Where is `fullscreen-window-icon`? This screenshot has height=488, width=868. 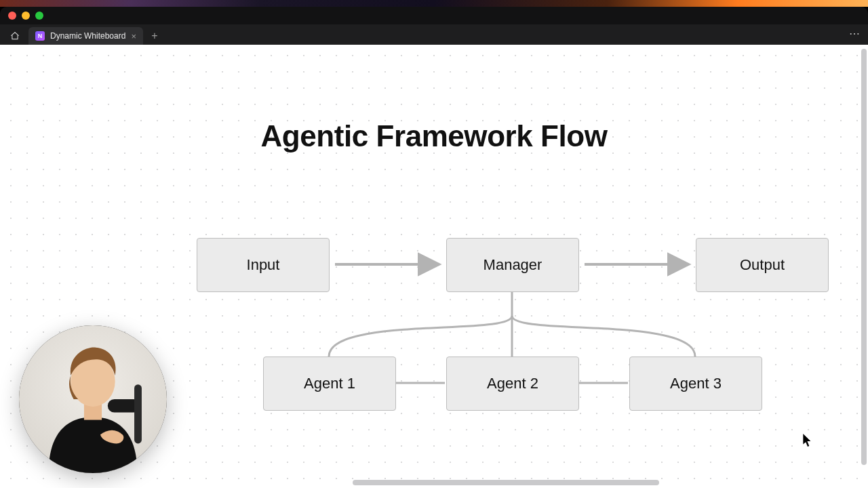 fullscreen-window-icon is located at coordinates (39, 16).